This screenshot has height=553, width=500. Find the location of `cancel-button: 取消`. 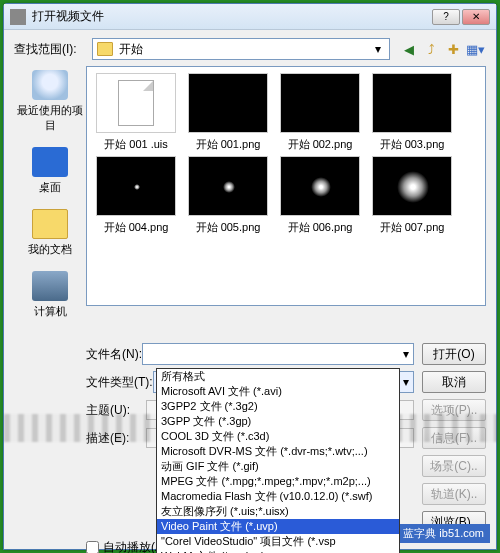

cancel-button: 取消 is located at coordinates (454, 382).